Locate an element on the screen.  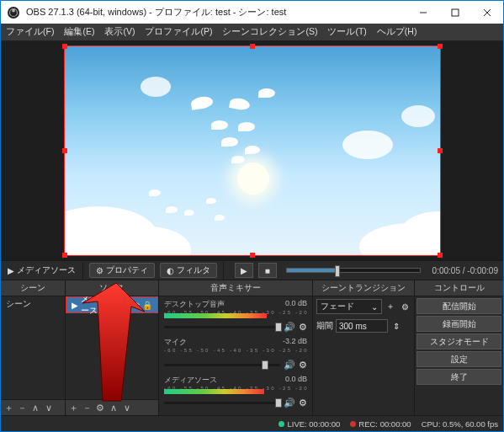
scenes-header: シーン is located at coordinates (33, 288).